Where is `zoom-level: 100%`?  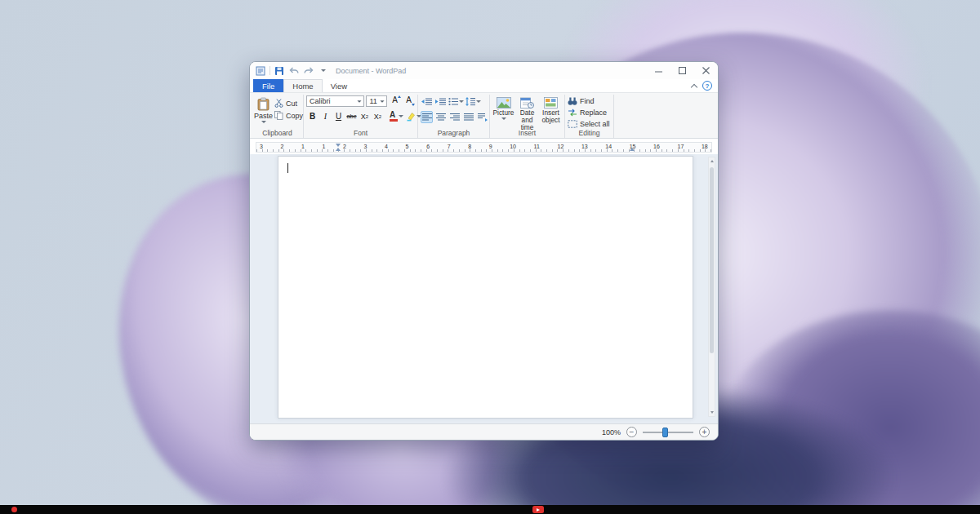
zoom-level: 100% is located at coordinates (611, 432).